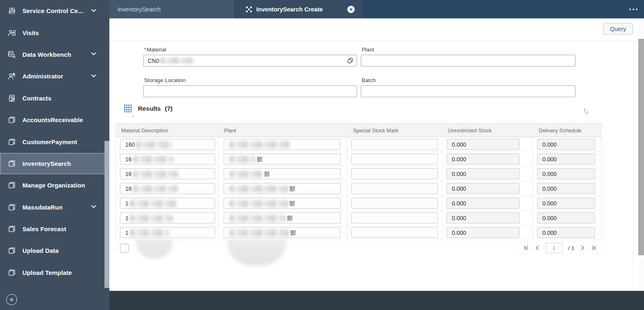 This screenshot has height=310, width=644. What do you see at coordinates (299, 9) in the screenshot?
I see `tab-inventorysearch-create: InventorySearch Create ✕` at bounding box center [299, 9].